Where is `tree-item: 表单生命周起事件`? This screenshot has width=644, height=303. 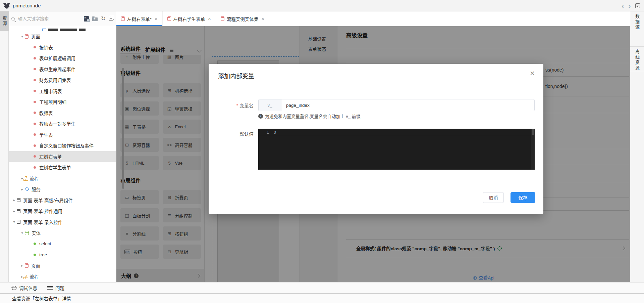
tree-item: 表单生命周起事件 is located at coordinates (62, 69).